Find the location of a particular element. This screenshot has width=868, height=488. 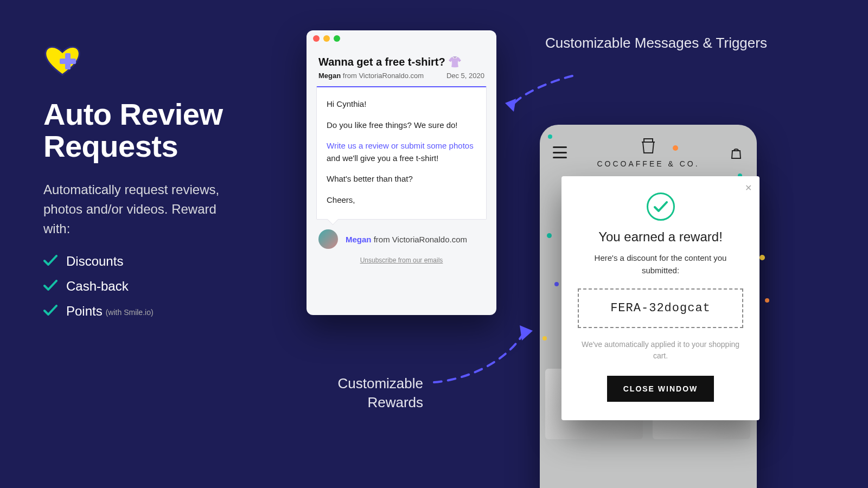

close-icon: ✕ is located at coordinates (749, 188).